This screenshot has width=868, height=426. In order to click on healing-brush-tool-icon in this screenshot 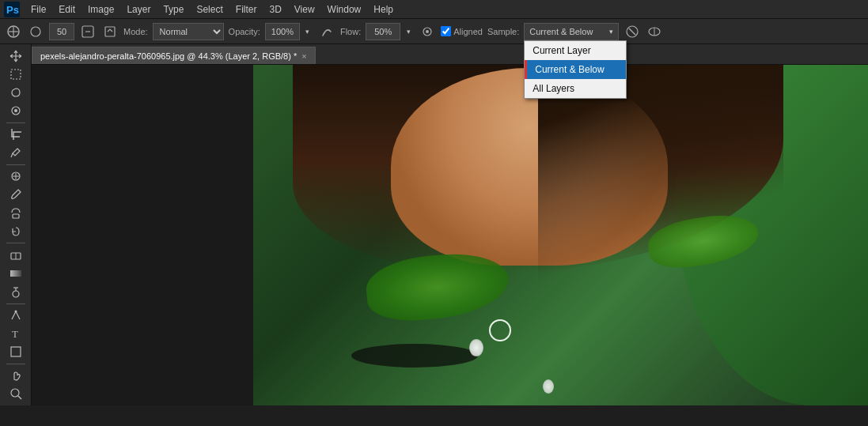, I will do `click(13, 32)`.